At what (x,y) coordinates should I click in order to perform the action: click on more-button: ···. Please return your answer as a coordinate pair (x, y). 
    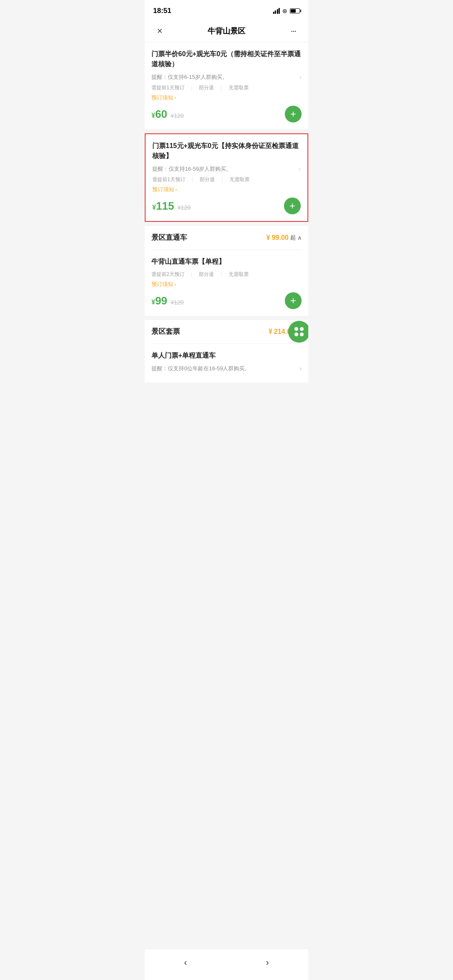
    Looking at the image, I should click on (293, 31).